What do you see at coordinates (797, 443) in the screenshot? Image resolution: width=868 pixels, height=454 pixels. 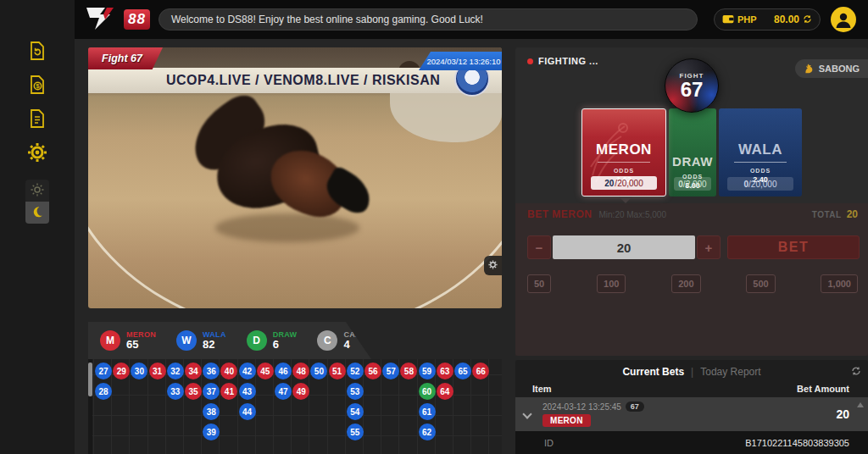 I see `bet-id-value: B1710221145803839305` at bounding box center [797, 443].